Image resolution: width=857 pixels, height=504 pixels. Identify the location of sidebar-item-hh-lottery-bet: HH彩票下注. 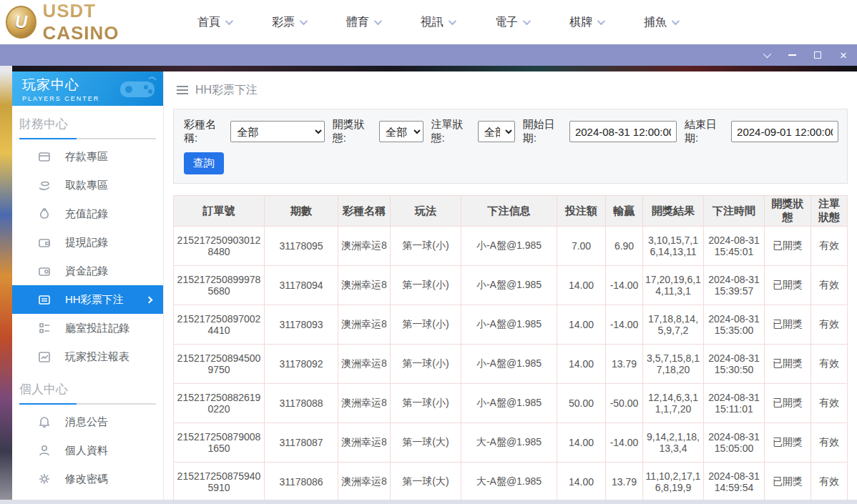
(87, 300).